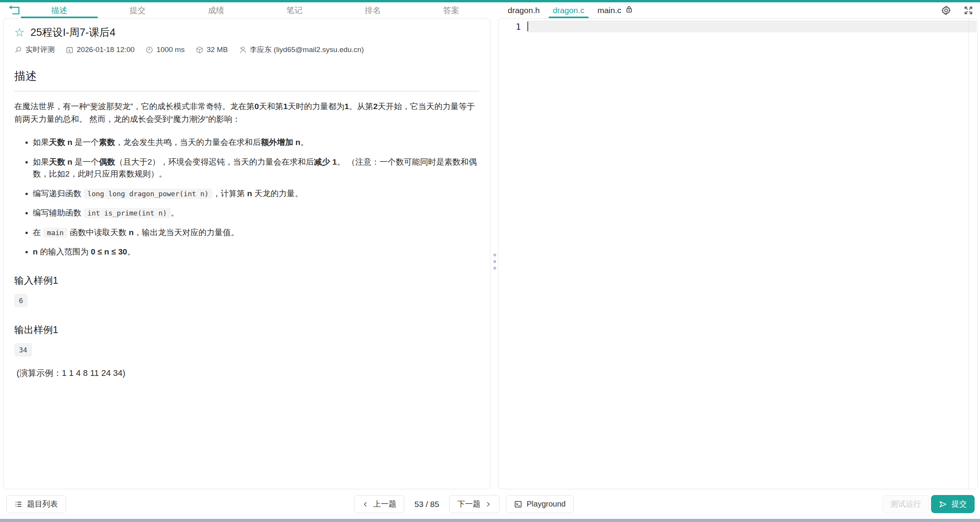 This screenshot has width=980, height=522. What do you see at coordinates (36, 504) in the screenshot?
I see `problem-list-button: 题目列表` at bounding box center [36, 504].